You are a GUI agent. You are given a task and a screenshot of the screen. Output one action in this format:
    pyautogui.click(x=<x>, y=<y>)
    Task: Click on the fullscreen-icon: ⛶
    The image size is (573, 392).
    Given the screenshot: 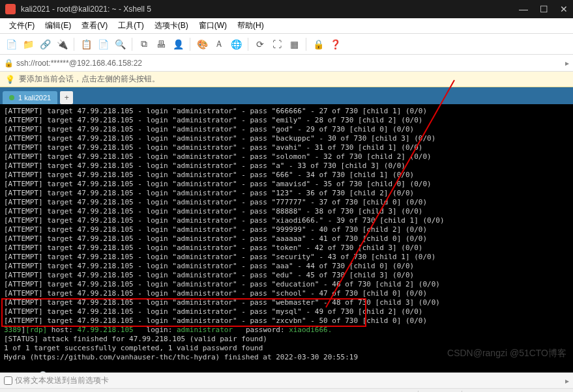 What is the action you would take?
    pyautogui.click(x=277, y=44)
    